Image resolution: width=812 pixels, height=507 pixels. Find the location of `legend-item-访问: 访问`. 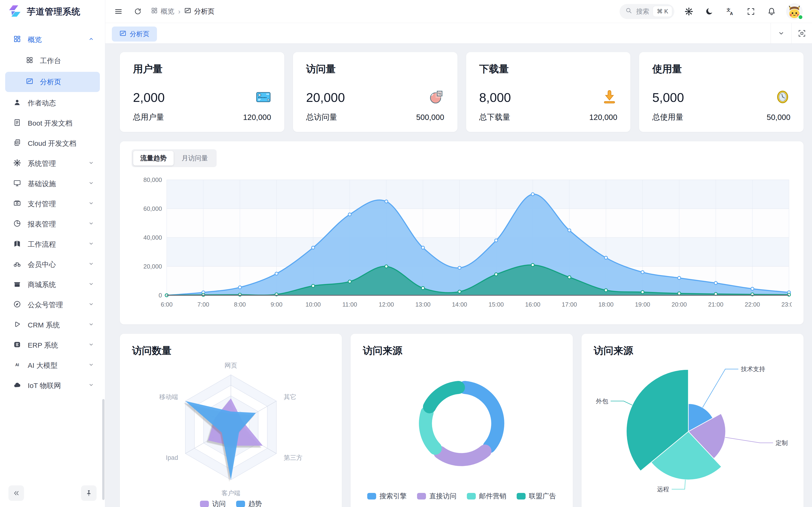

legend-item-访问: 访问 is located at coordinates (213, 503).